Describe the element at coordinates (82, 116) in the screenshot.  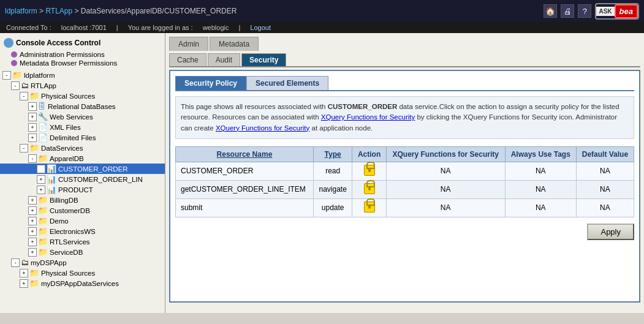
I see `web-services-item: + 🔧 Web Services` at that location.